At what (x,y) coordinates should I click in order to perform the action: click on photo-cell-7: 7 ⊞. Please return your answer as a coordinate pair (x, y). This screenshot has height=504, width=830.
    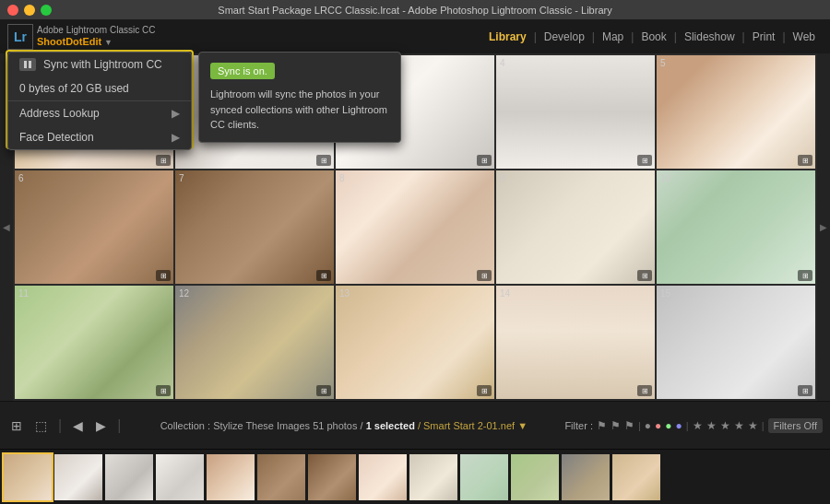
    Looking at the image, I should click on (255, 227).